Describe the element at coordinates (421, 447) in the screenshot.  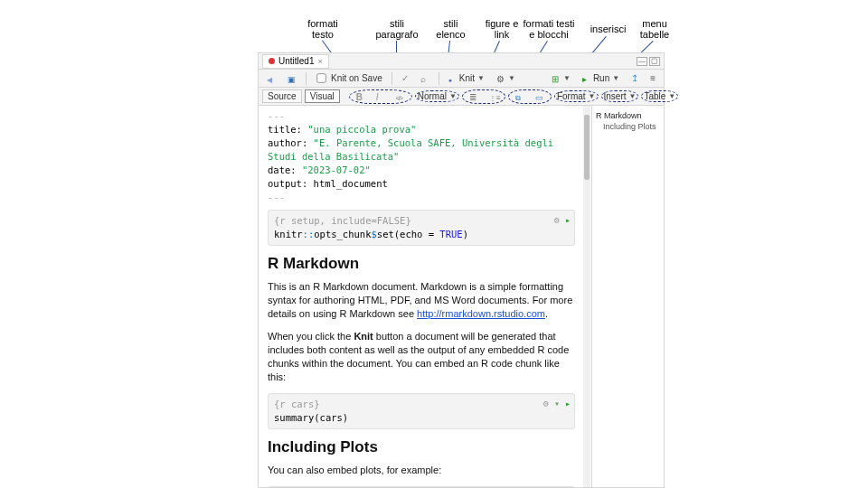
I see `heading-including-plots: Including Plots` at that location.